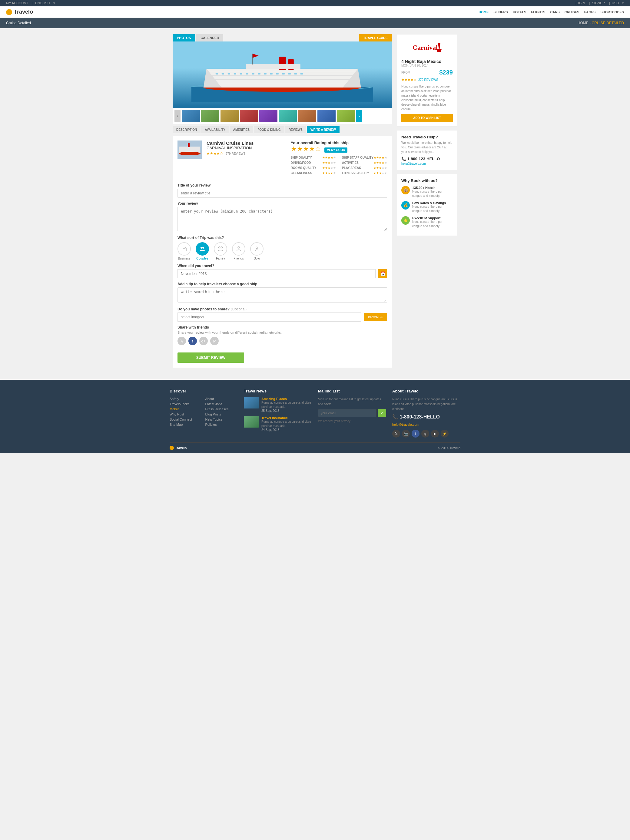 This screenshot has height=840, width=630. I want to click on photos-tab: PHOTOS, so click(184, 38).